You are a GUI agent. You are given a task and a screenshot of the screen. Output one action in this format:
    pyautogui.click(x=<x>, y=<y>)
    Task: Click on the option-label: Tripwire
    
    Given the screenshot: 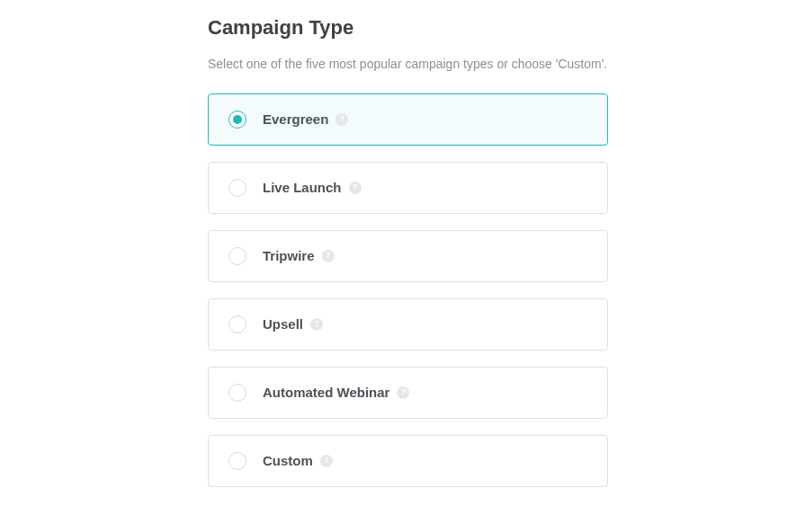 What is the action you would take?
    pyautogui.click(x=289, y=255)
    